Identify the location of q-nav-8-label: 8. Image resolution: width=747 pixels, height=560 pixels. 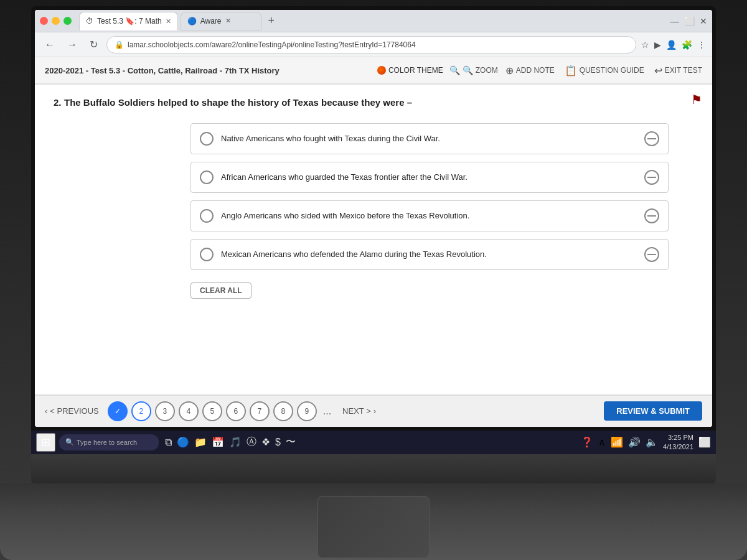
(283, 411).